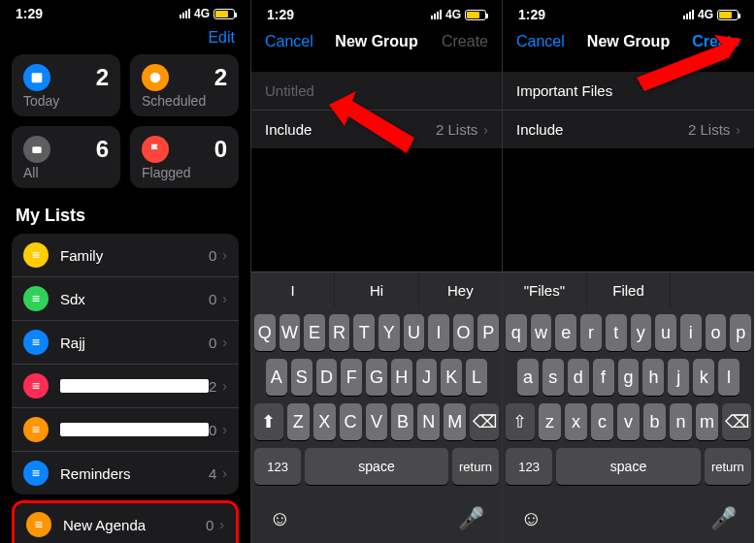 This screenshot has width=756, height=543. I want to click on list-item: Reminders 4 ›, so click(125, 473).